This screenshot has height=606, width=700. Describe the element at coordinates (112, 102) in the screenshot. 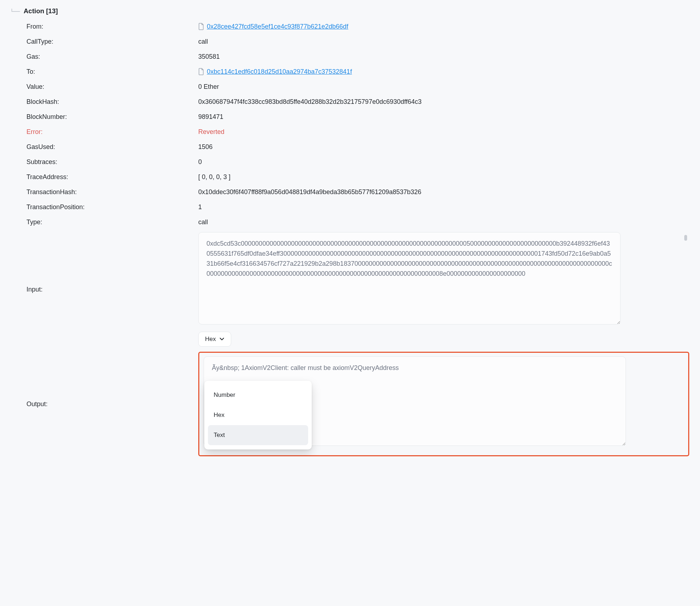

I see `blockhash-label: BlockHash:` at that location.